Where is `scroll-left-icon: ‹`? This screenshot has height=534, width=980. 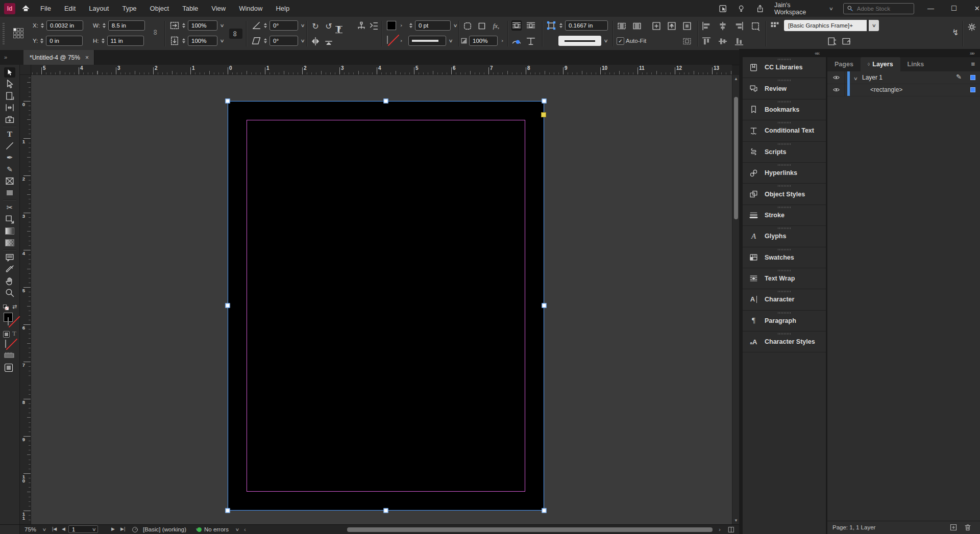
scroll-left-icon: ‹ is located at coordinates (245, 529).